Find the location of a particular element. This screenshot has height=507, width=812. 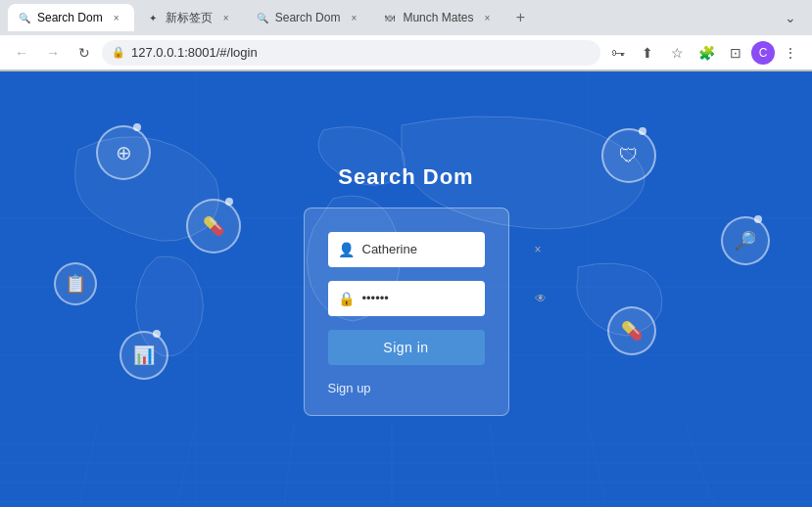

float-icon-chart: 📊 is located at coordinates (144, 355).